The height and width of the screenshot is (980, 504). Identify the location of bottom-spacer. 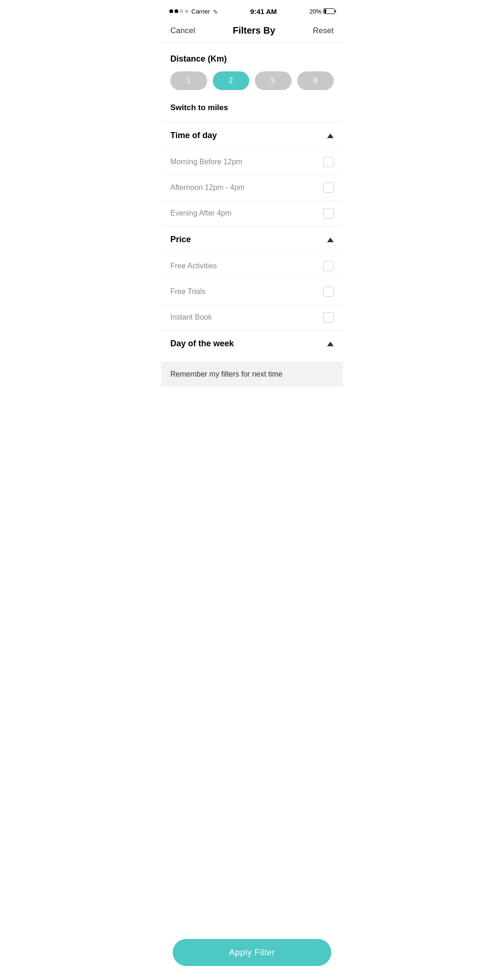
(252, 406).